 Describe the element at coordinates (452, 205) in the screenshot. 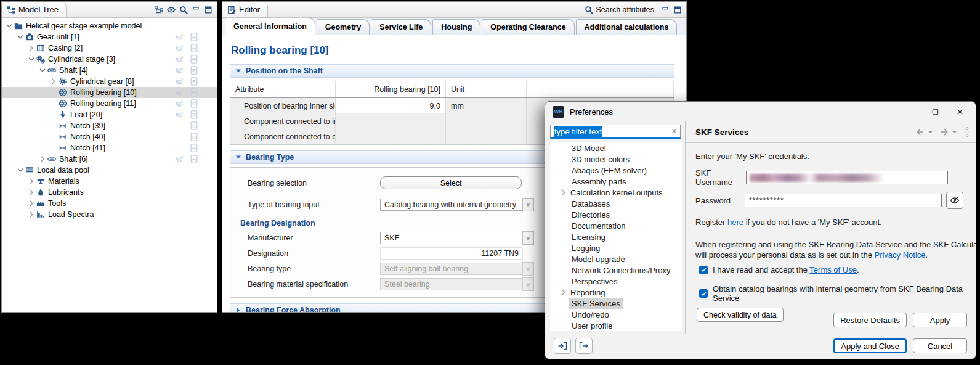

I see `type-of-bearing-input-dropdown: Catalog bearing with internal geometry` at that location.